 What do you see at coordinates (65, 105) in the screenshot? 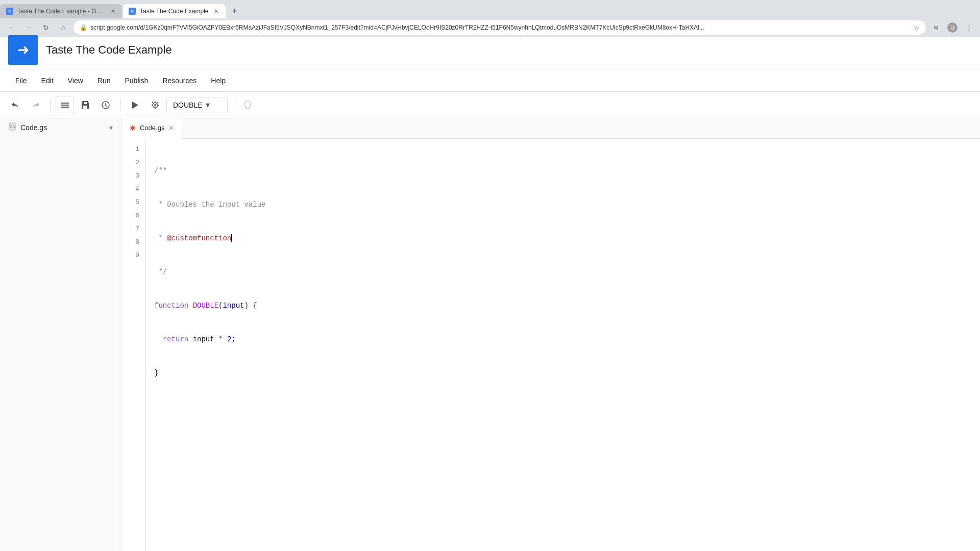
I see `indent-button` at bounding box center [65, 105].